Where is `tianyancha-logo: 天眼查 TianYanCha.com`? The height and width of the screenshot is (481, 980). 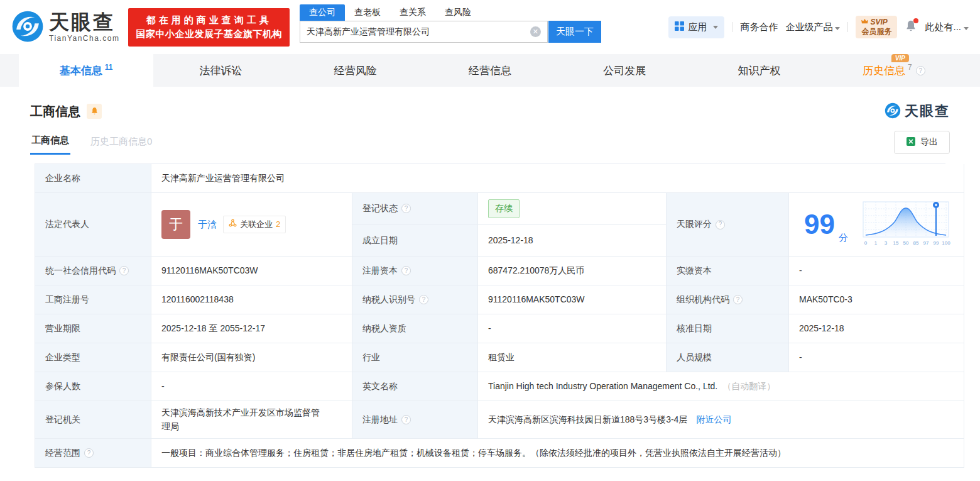 tianyancha-logo: 天眼查 TianYanCha.com is located at coordinates (65, 28).